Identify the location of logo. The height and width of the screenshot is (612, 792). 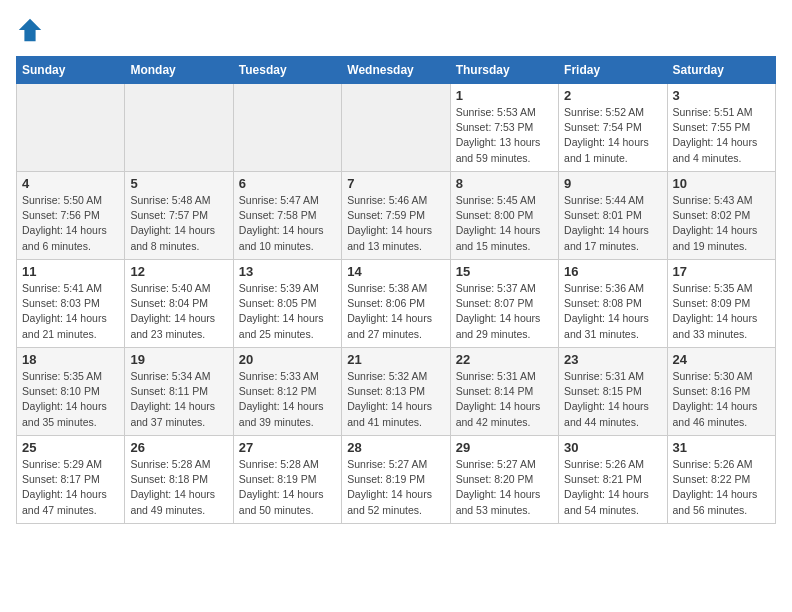
(32, 30).